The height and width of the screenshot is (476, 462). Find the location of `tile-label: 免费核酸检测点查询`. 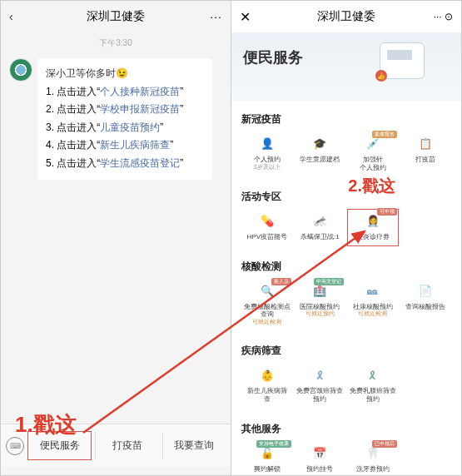

tile-label: 免费核酸检测点查询 is located at coordinates (267, 311).